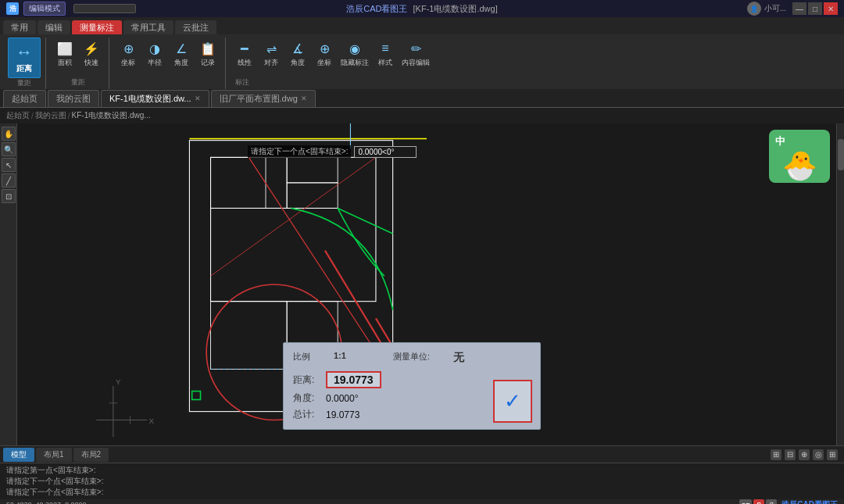 The image size is (844, 504). I want to click on tool-content-edit: ✏ 内容编辑, so click(416, 53).